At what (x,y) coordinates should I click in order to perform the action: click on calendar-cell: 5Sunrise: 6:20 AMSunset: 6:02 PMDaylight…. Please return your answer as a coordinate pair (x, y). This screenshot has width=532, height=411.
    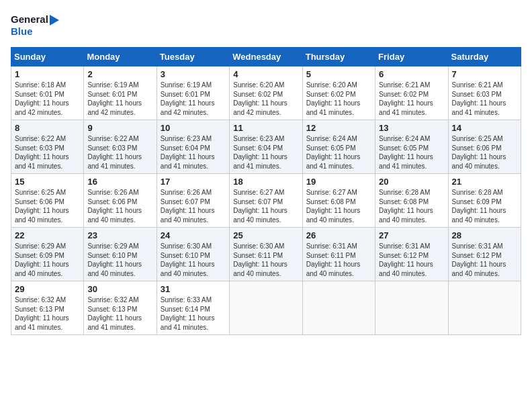
    Looking at the image, I should click on (339, 93).